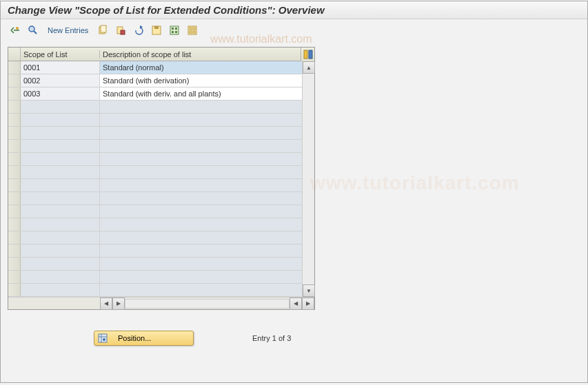  Describe the element at coordinates (201, 81) in the screenshot. I see `cell-desc: Standard (with derivation)` at that location.